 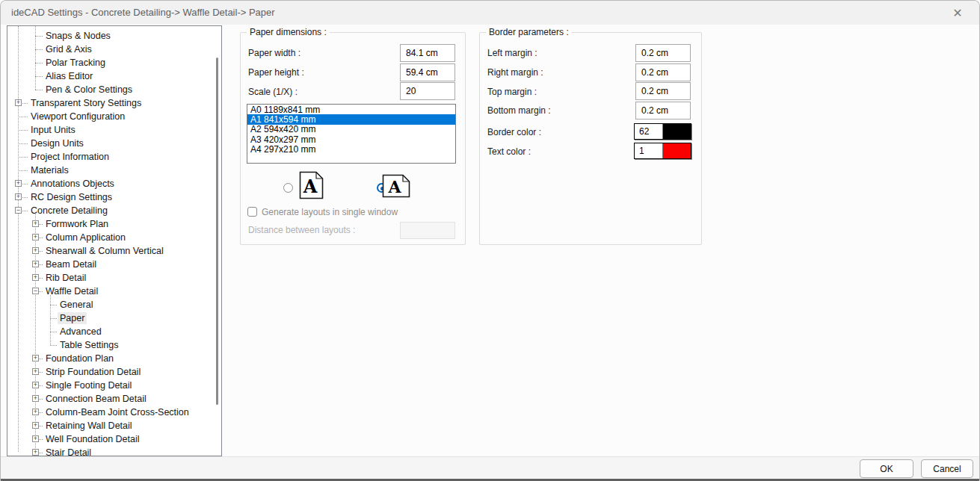 I want to click on tree-item: + Annotations Objects, so click(x=114, y=184).